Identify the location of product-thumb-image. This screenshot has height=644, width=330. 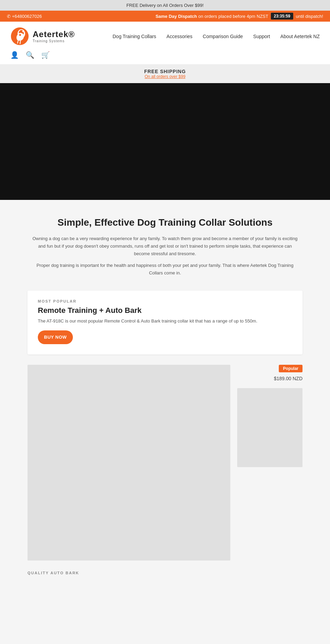
(270, 428).